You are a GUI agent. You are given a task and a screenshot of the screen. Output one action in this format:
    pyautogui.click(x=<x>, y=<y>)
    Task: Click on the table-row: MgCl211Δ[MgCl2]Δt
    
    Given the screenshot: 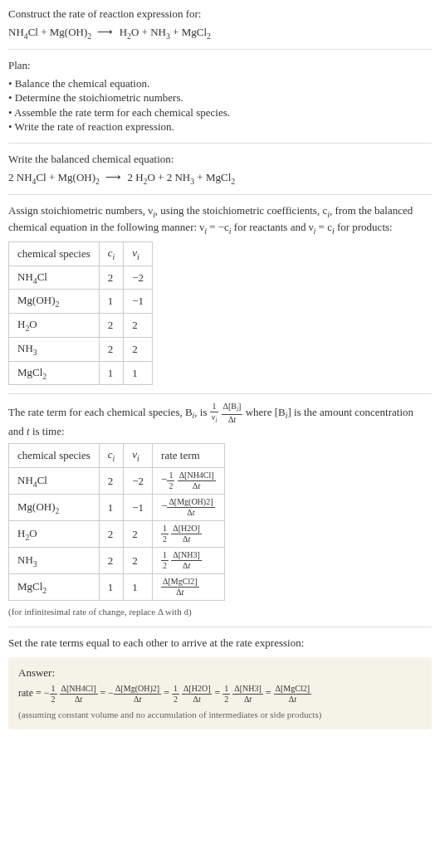 What is the action you would take?
    pyautogui.click(x=117, y=588)
    